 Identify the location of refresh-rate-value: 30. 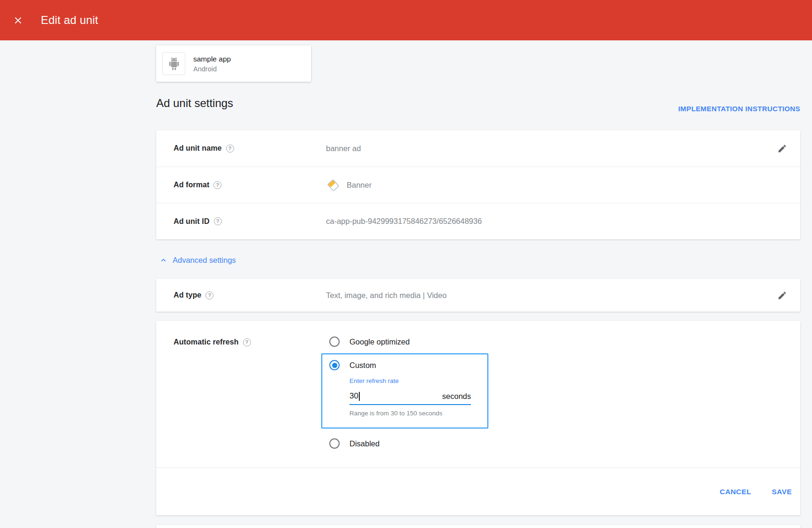
(355, 396).